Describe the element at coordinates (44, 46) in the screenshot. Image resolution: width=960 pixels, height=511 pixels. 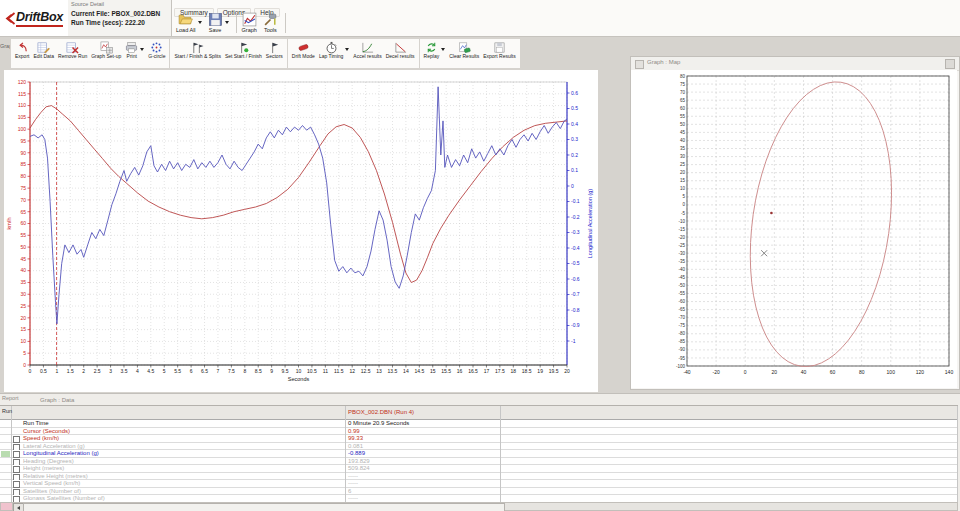
I see `edit-data-icon` at that location.